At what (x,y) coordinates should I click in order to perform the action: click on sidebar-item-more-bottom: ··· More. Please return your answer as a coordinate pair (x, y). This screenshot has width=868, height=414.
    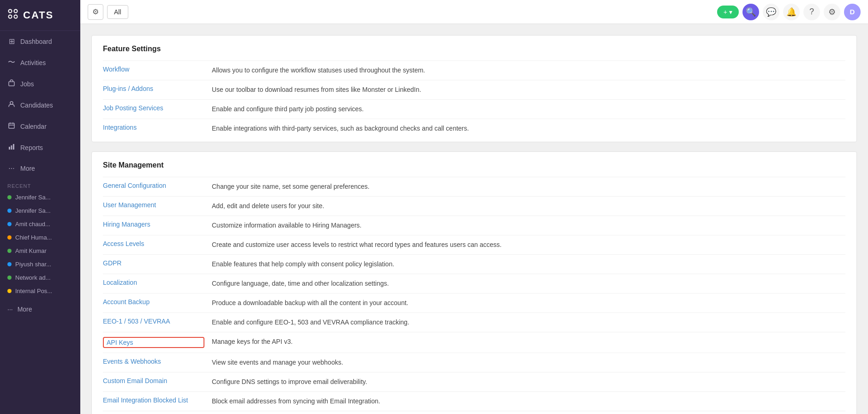
    Looking at the image, I should click on (40, 309).